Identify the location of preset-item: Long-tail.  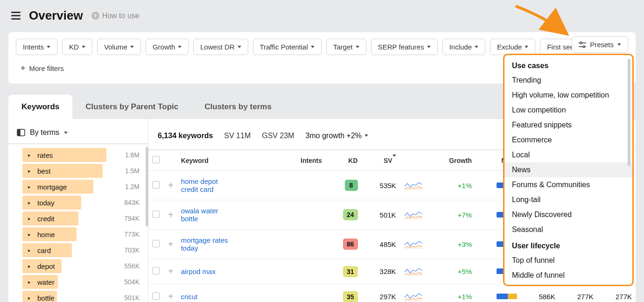
(568, 200).